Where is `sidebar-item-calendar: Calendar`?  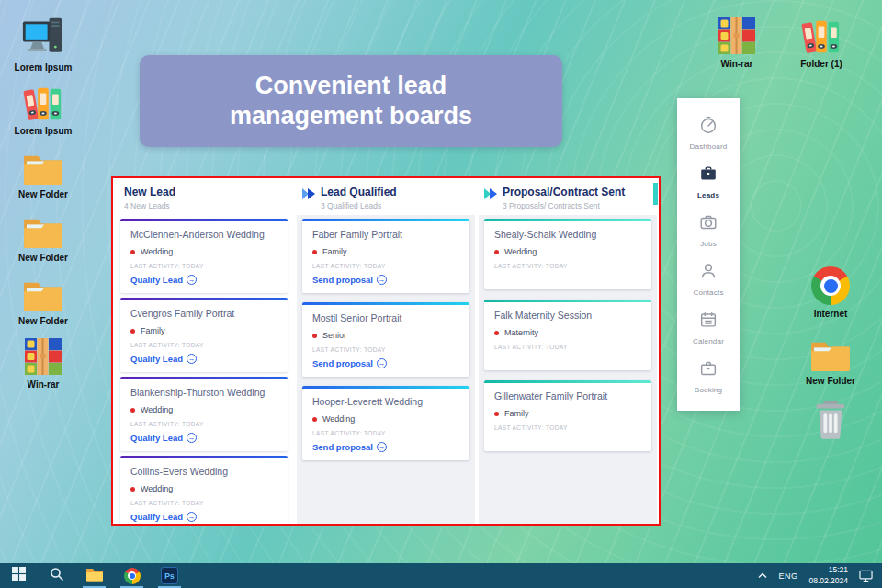 sidebar-item-calendar: Calendar is located at coordinates (708, 327).